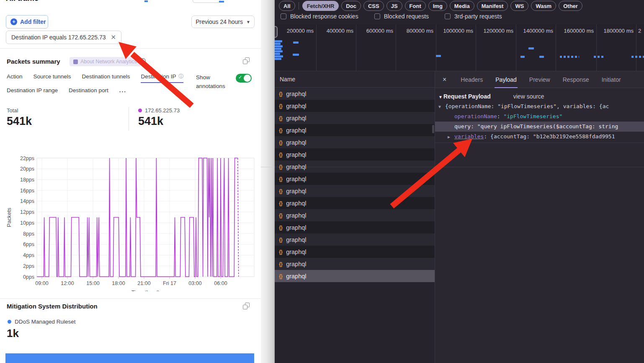  What do you see at coordinates (45, 322) in the screenshot?
I see `mitigation-legend-label: DDoS Managed Ruleset` at bounding box center [45, 322].